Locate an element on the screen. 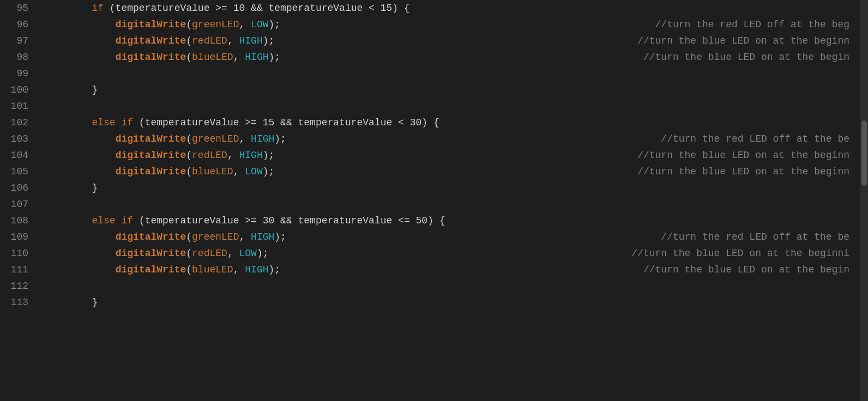  token-keyword: if is located at coordinates (98, 8).